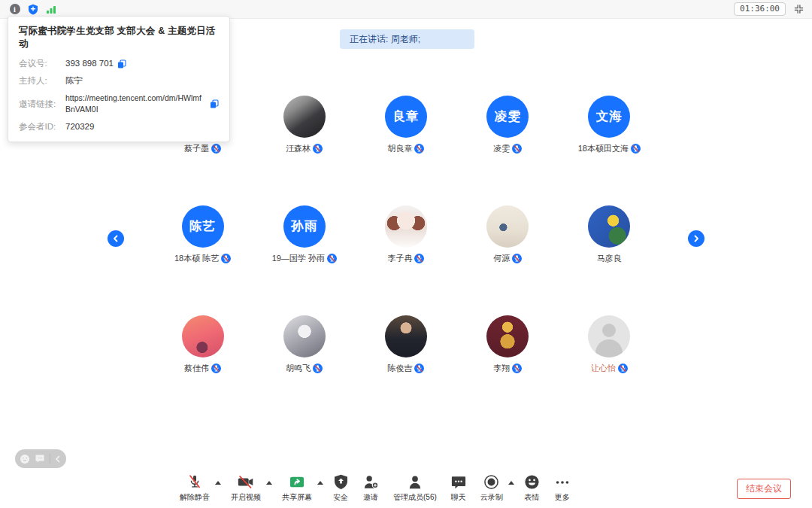 This screenshot has width=812, height=508. Describe the element at coordinates (609, 117) in the screenshot. I see `participant-avatar: 文海` at that location.